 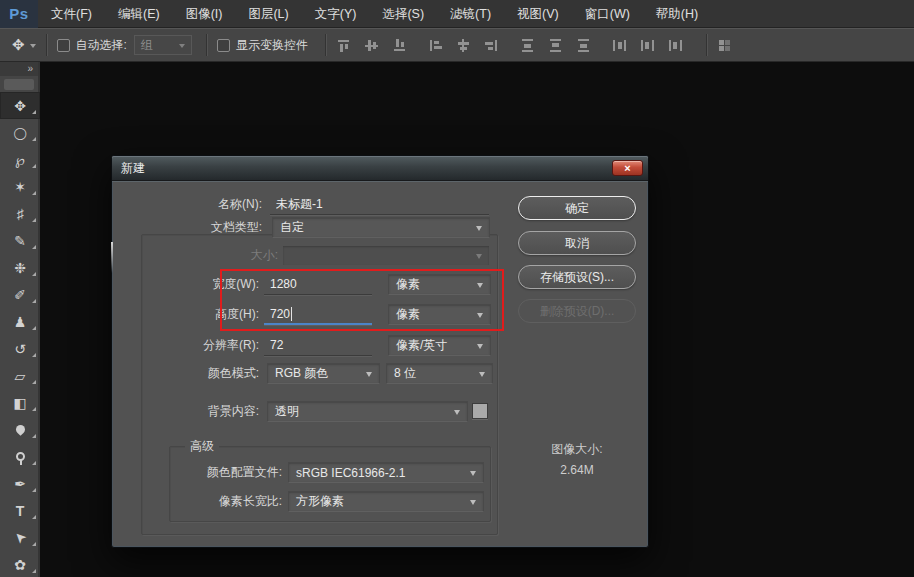 I want to click on bit-depth-select: 8 位, so click(x=440, y=374).